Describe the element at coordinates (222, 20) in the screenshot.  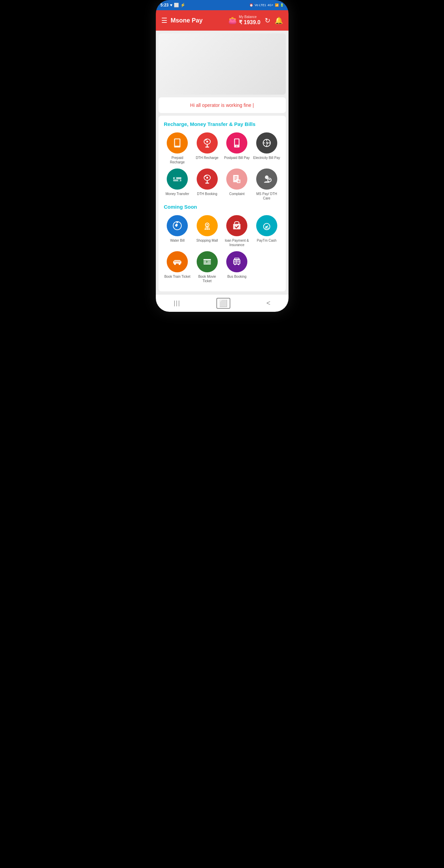
I see `app-header: ☰ Msone Pay 👛 My Balance ₹ 1939.0 ↻ 🔔` at that location.